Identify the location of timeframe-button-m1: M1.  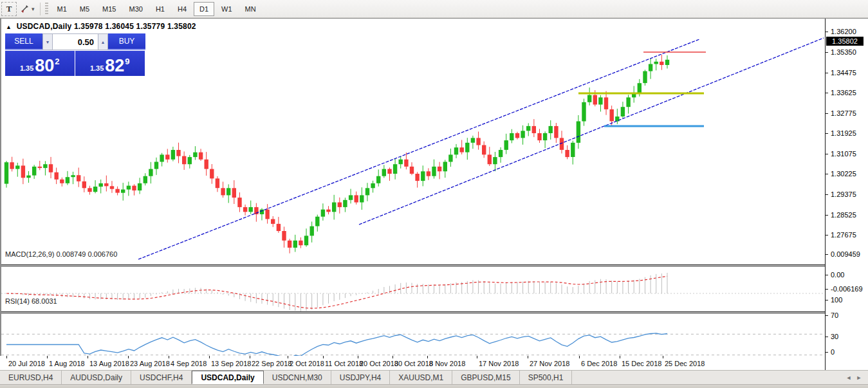
(62, 9).